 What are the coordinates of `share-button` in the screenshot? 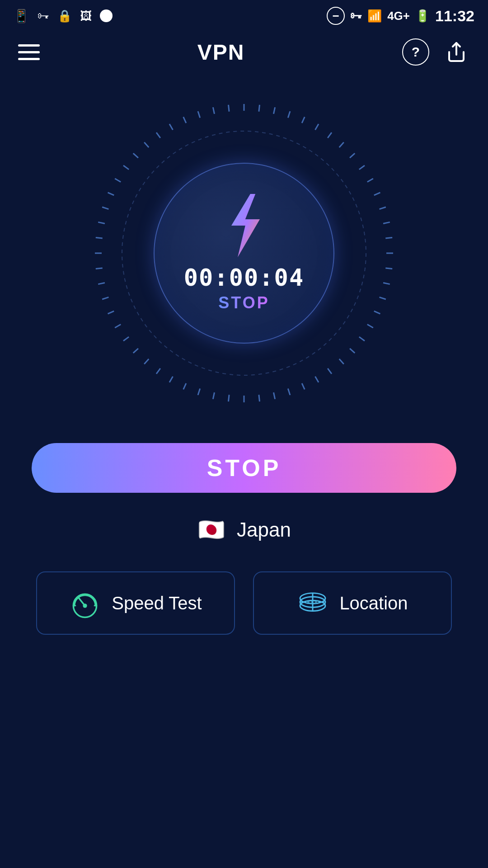 It's located at (456, 52).